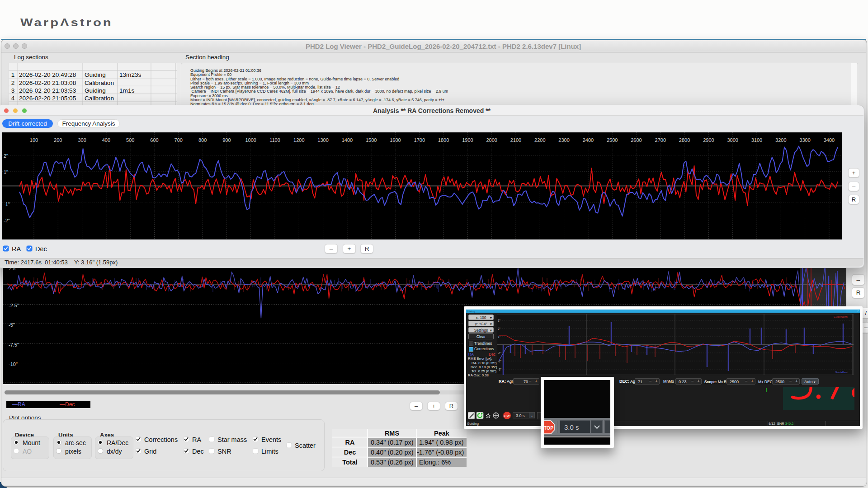  I want to click on svg-text: 200, so click(58, 140).